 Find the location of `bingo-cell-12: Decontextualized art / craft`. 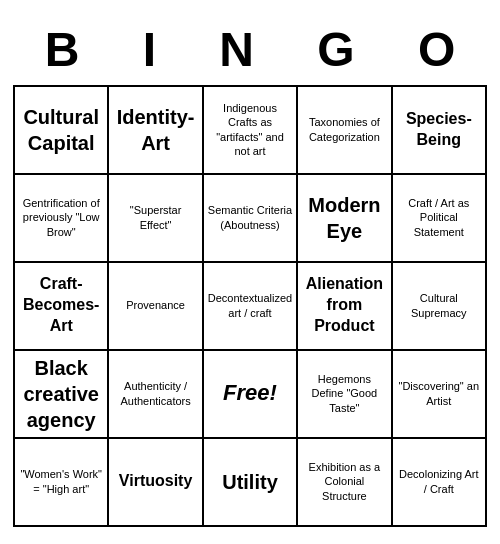

bingo-cell-12: Decontextualized art / craft is located at coordinates (251, 307).